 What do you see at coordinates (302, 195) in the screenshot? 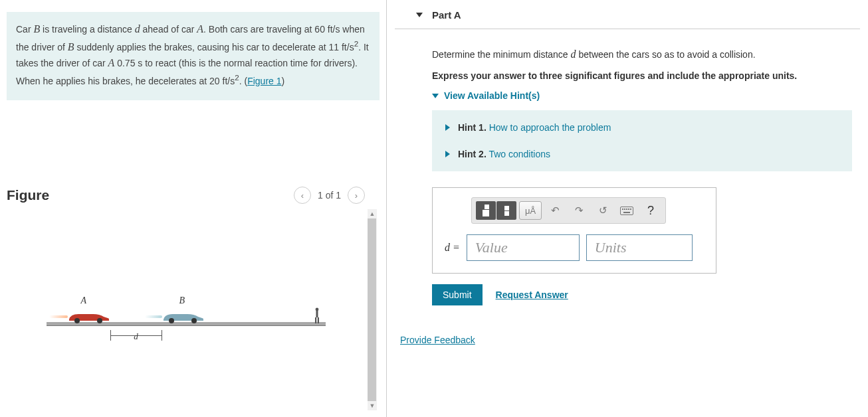
I see `figure-prev-button: ‹` at bounding box center [302, 195].